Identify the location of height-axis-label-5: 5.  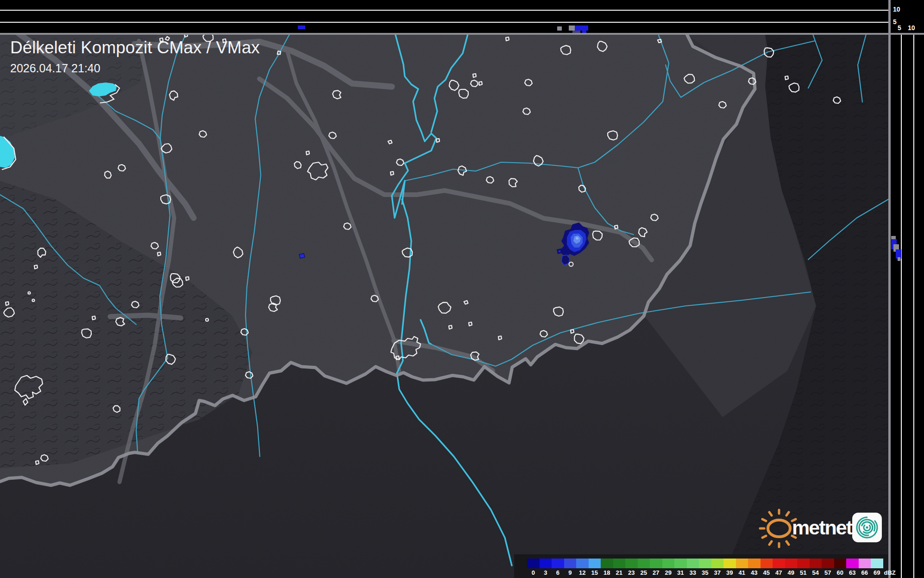
(895, 22).